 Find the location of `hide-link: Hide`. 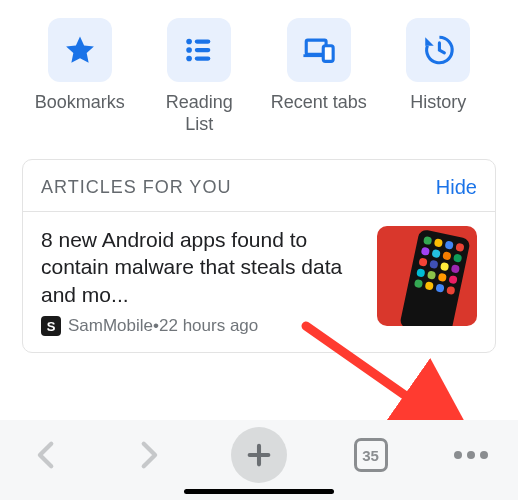

hide-link: Hide is located at coordinates (456, 188).